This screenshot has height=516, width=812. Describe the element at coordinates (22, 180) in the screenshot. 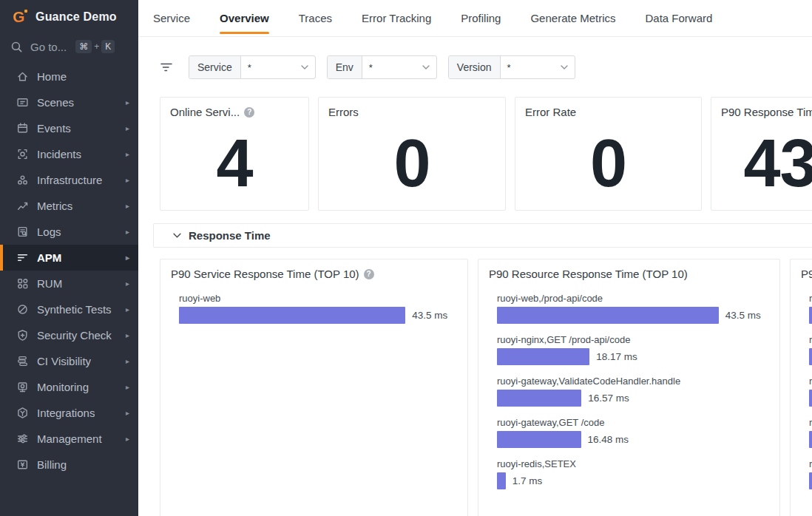

I see `infrastructure-icon` at that location.